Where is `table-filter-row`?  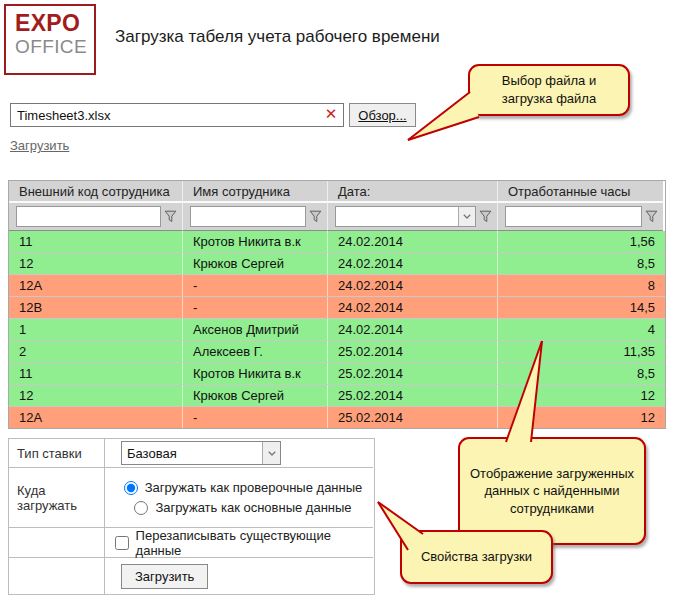
table-filter-row is located at coordinates (337, 217).